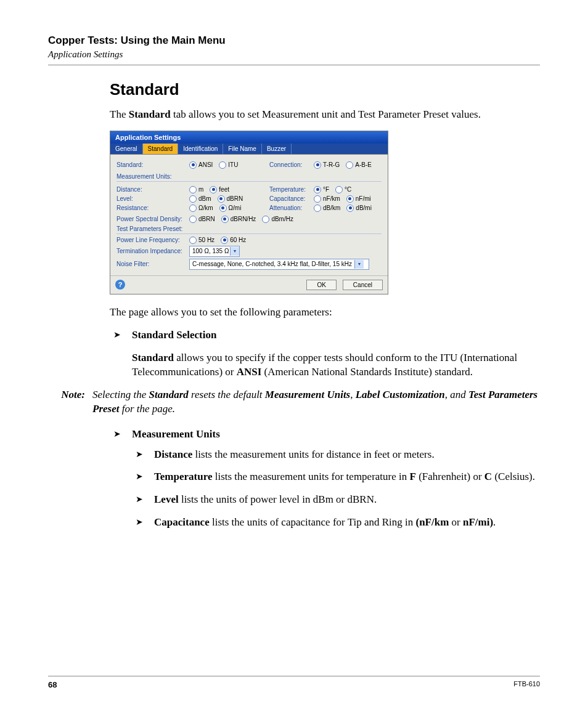 This screenshot has width=588, height=714. I want to click on radio-abe: A-B-E, so click(359, 165).